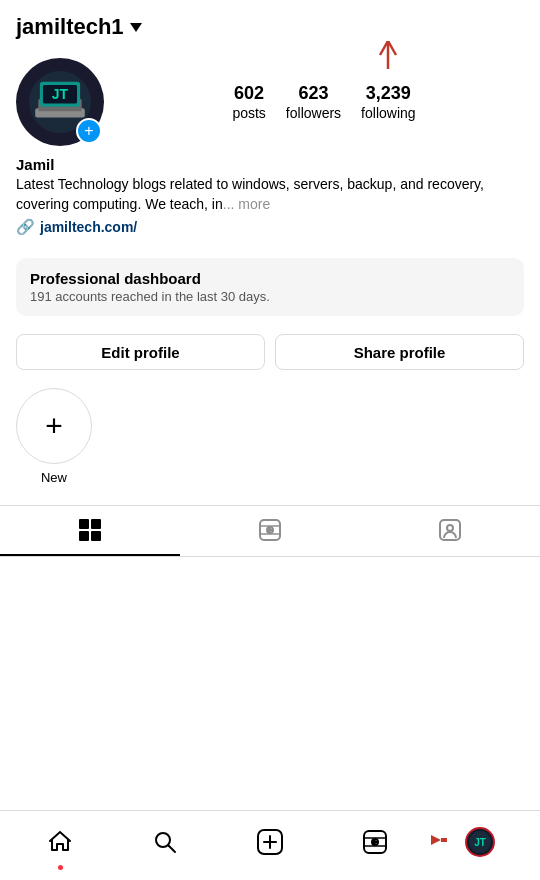 This screenshot has width=540, height=880. I want to click on tab-grid, so click(90, 531).